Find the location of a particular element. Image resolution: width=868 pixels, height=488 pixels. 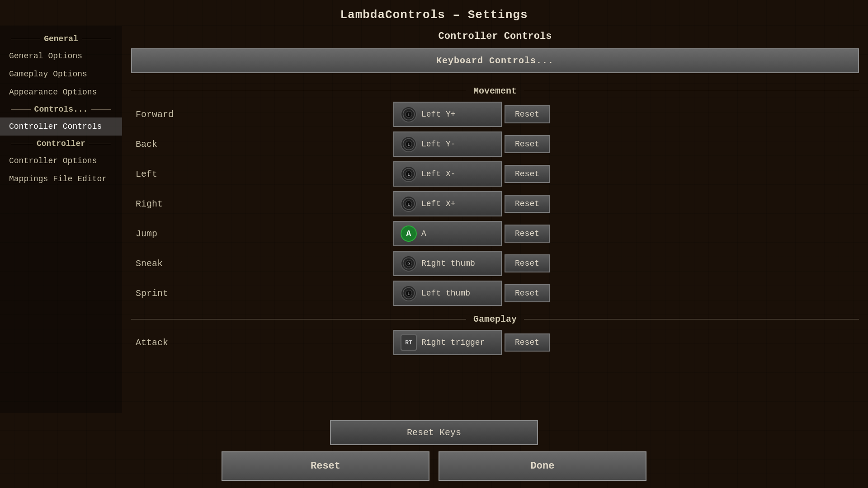

binding-name: Attack is located at coordinates (262, 343).